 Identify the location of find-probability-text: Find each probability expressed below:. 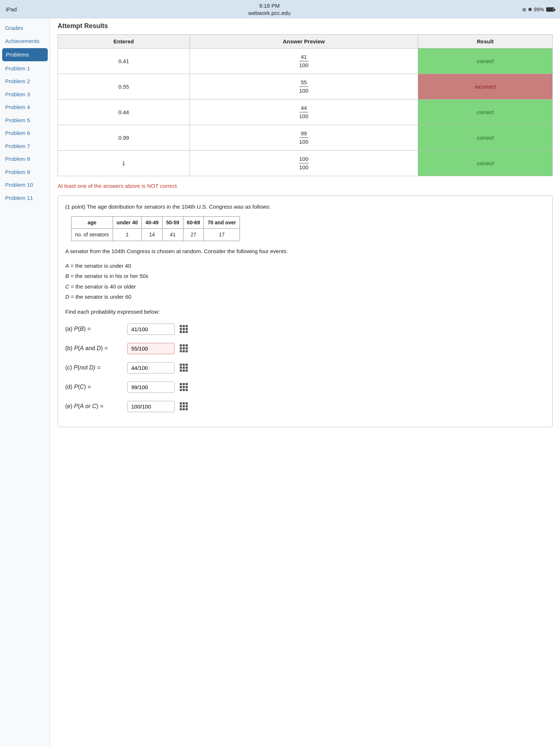
(305, 312).